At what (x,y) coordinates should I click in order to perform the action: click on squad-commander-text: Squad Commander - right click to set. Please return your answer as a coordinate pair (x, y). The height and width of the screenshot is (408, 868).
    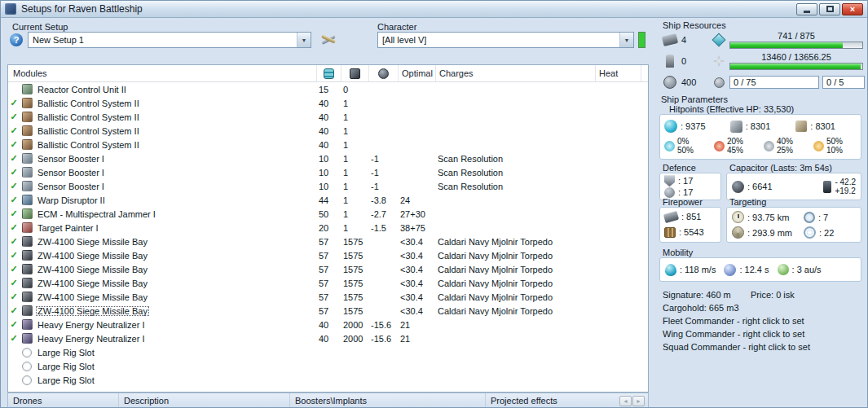
    Looking at the image, I should click on (737, 347).